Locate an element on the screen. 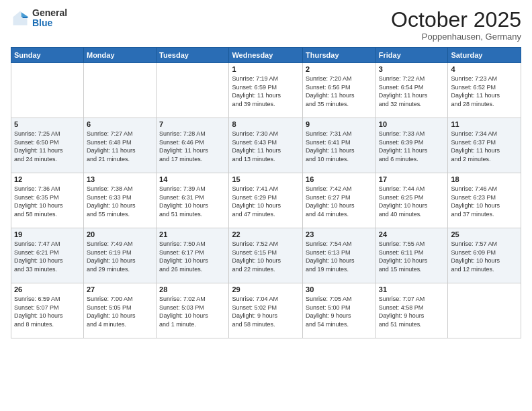  day-cell-w4-d2: 28Sunrise: 7:02 AM Sunset: 5:03 PM Dayli… is located at coordinates (193, 311).